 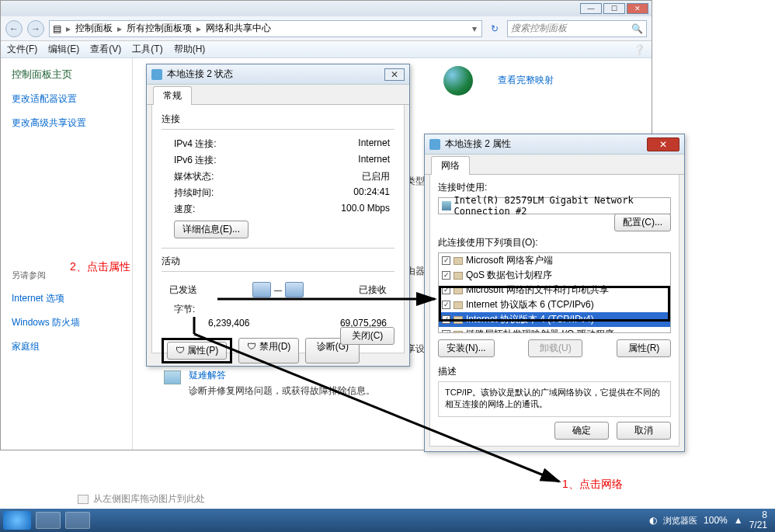 What do you see at coordinates (326, 50) in the screenshot?
I see `menu-bar: 文件(F) 编辑(E) 查看(V) 工具(T) 帮助(H) ❔` at bounding box center [326, 50].